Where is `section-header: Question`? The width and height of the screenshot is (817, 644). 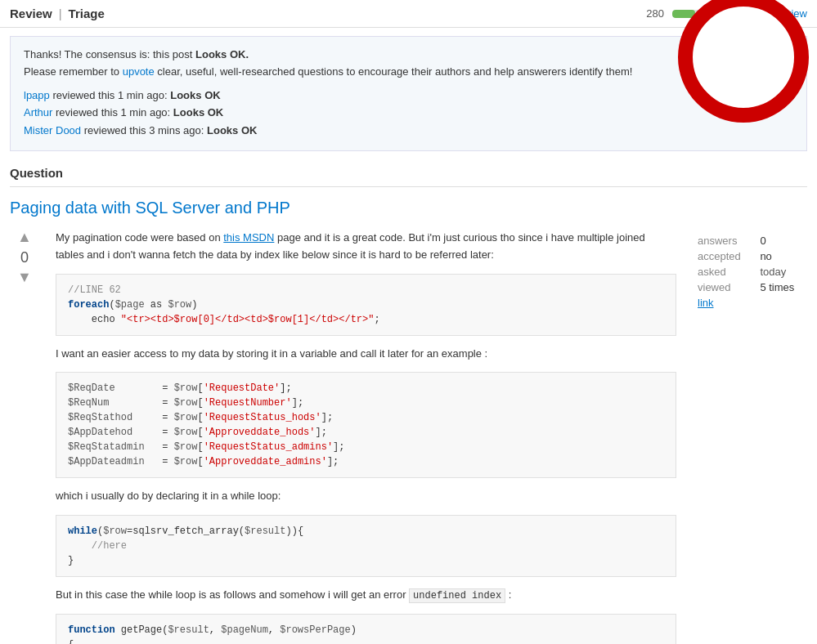
section-header: Question is located at coordinates (409, 173).